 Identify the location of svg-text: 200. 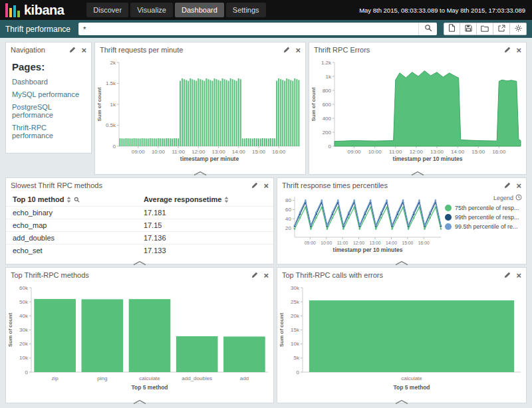
(327, 133).